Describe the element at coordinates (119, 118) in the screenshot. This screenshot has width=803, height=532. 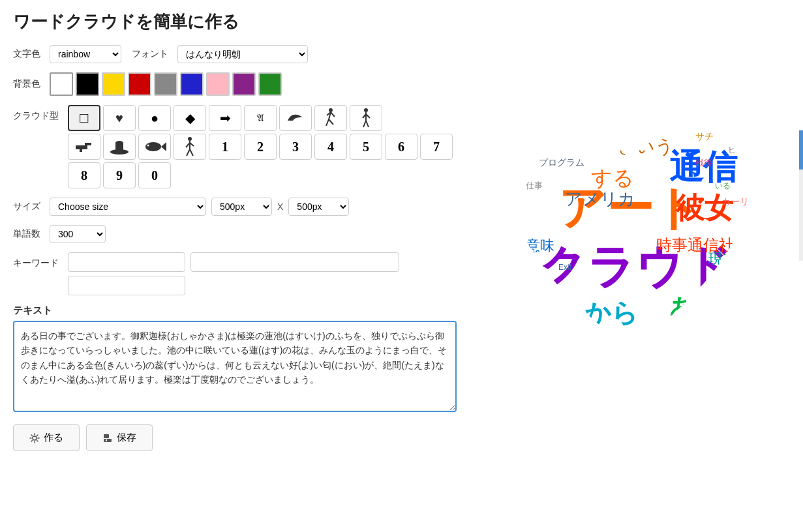
I see `shape-heart: ♥` at that location.